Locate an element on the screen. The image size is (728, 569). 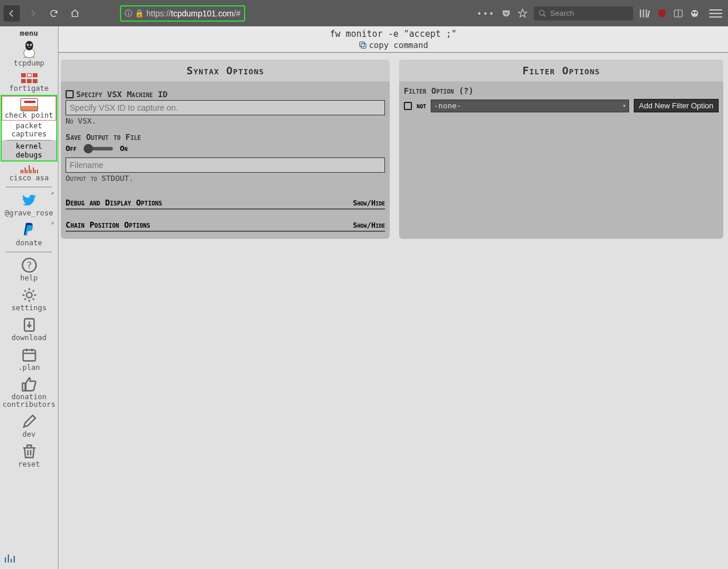
sidebar-item-plan: .plan is located at coordinates (29, 359).